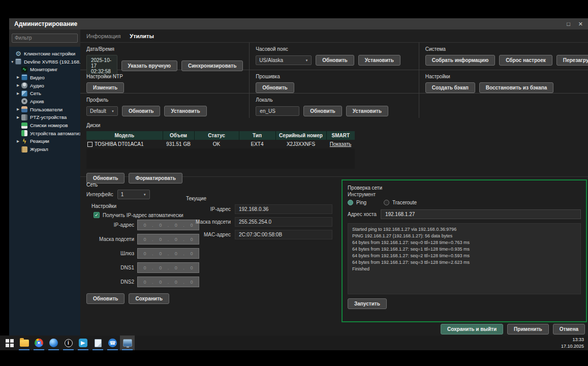  I want to click on collapse-arrow: ▼, so click(13, 62).